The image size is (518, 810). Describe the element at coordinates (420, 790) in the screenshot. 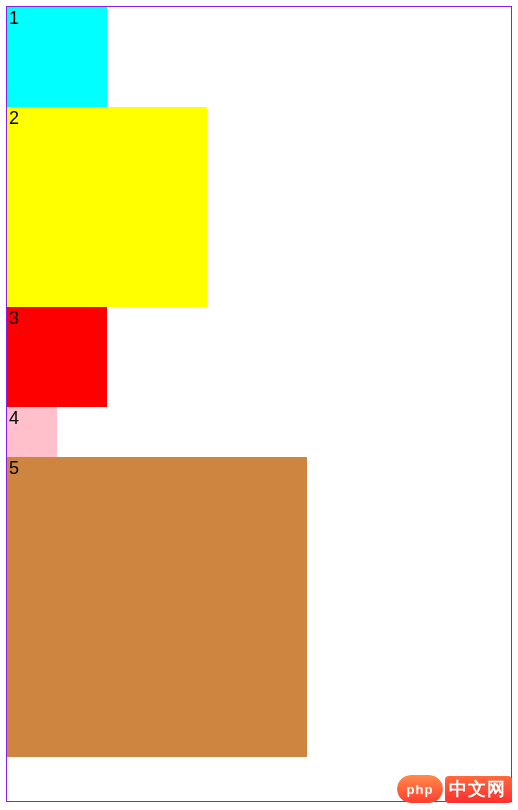

I see `brand-badge-text: php` at that location.